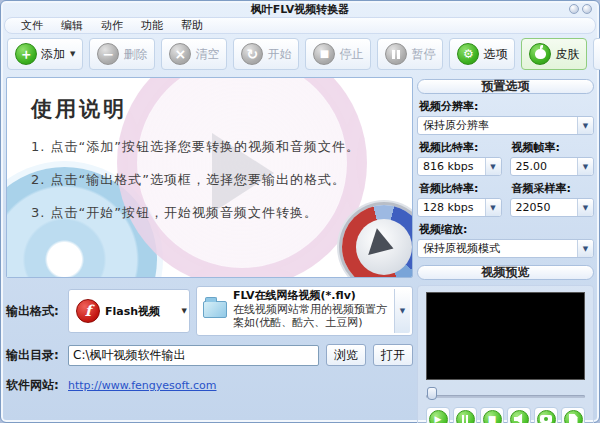 This screenshot has width=600, height=423. Describe the element at coordinates (506, 156) in the screenshot. I see `bitrate-framerate-row: 视频比特率: 816 kbps ▼ 视频帧率: 25.00 ▼` at that location.